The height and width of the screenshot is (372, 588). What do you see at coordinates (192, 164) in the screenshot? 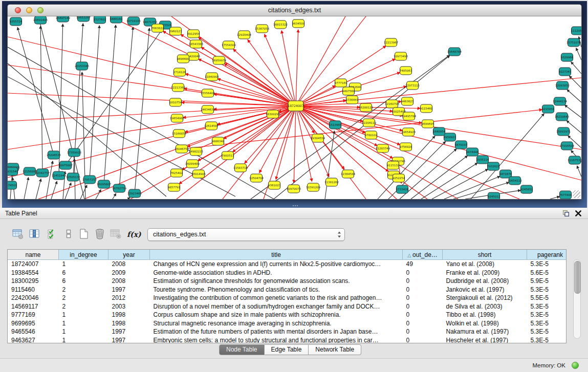
I see `graph-node: 16099489` at bounding box center [192, 164].